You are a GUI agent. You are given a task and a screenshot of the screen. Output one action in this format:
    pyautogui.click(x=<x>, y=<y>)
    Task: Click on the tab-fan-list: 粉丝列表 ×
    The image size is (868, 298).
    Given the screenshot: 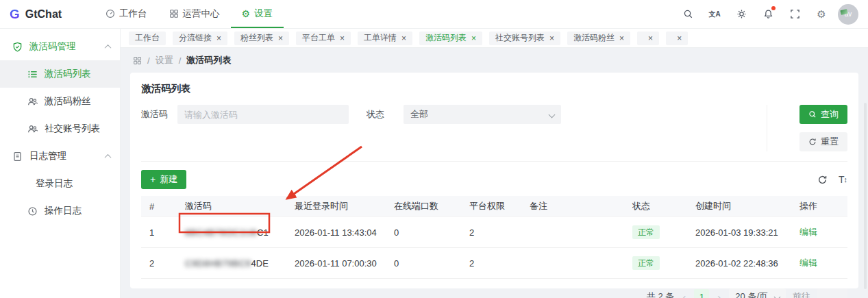 What is the action you would take?
    pyautogui.click(x=262, y=38)
    